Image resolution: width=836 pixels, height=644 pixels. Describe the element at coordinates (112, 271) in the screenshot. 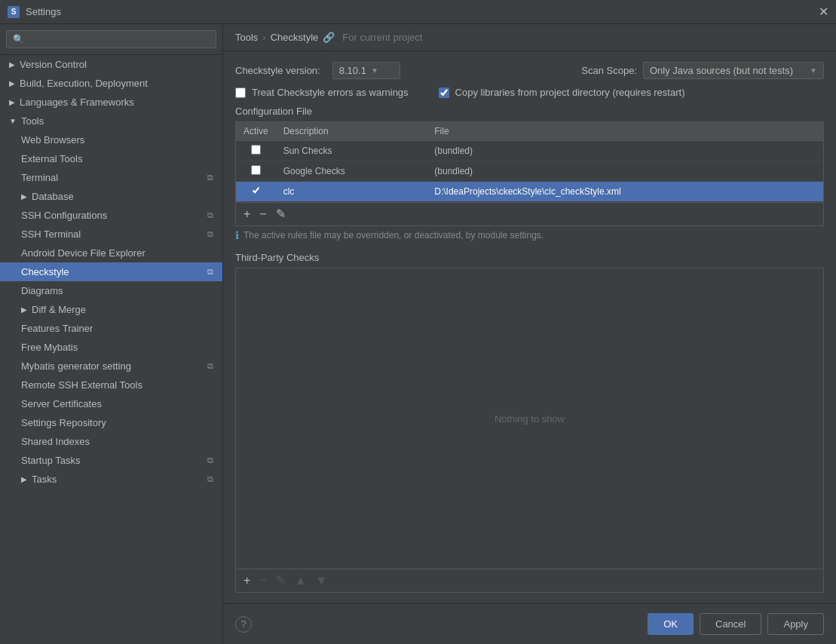

I see `sidebar-item-checkstyle: Checkstyle⧉` at that location.